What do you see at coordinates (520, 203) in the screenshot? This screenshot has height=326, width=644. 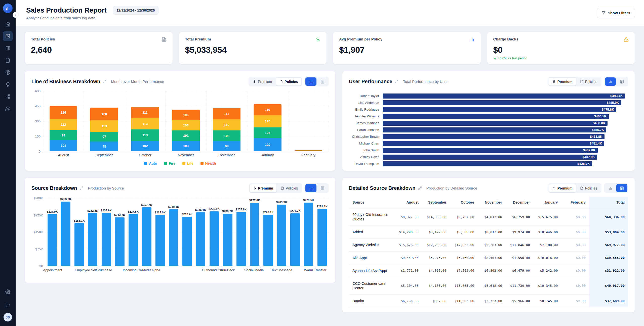 I see `column-header: December` at bounding box center [520, 203].